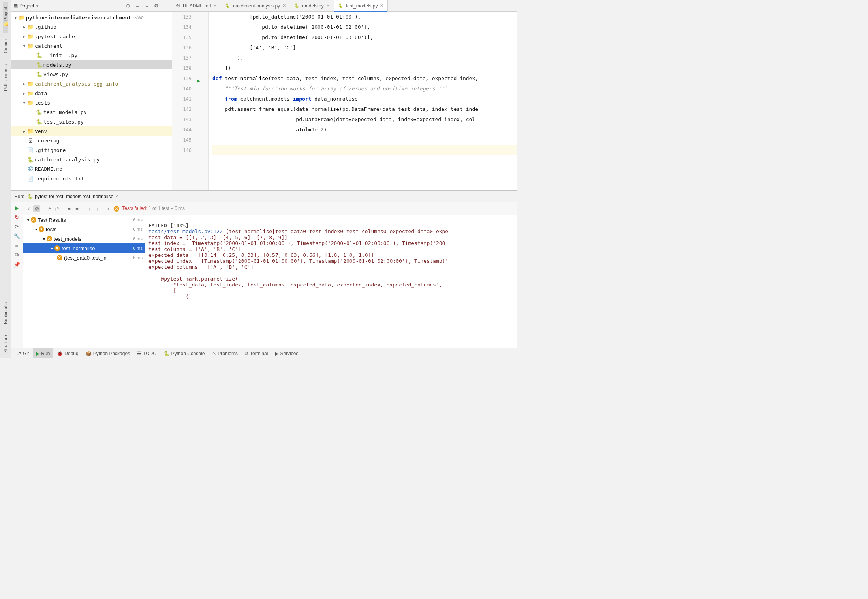 Image resolution: width=868 pixels, height=599 pixels. I want to click on tree-row: 🐍test_sites.py, so click(92, 122).